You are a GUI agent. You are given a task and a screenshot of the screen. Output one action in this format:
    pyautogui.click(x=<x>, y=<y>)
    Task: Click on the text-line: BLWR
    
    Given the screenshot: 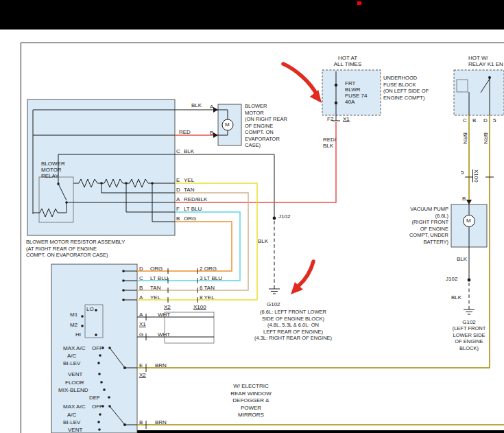 What is the action you would take?
    pyautogui.click(x=356, y=89)
    